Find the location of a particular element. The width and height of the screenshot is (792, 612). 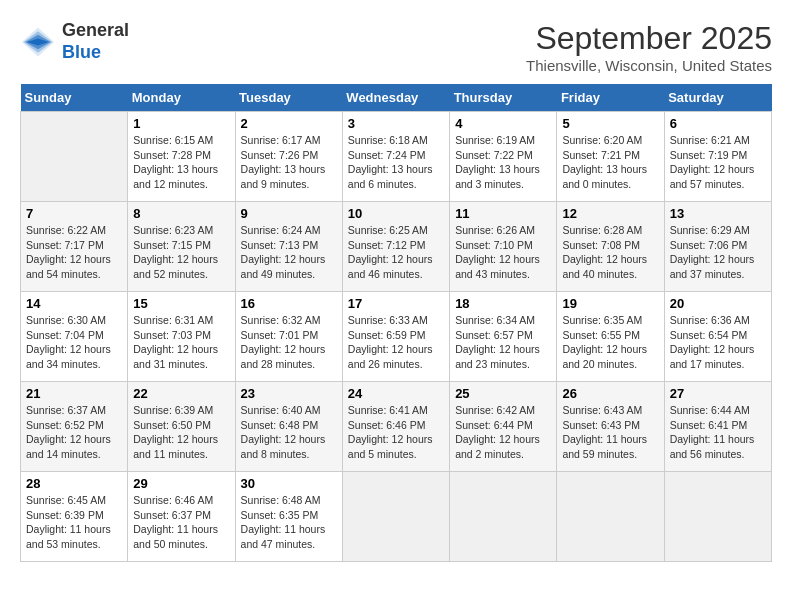

week-row-1: 1Sunrise: 6:15 AMSunset: 7:28 PMDaylight… is located at coordinates (396, 157).